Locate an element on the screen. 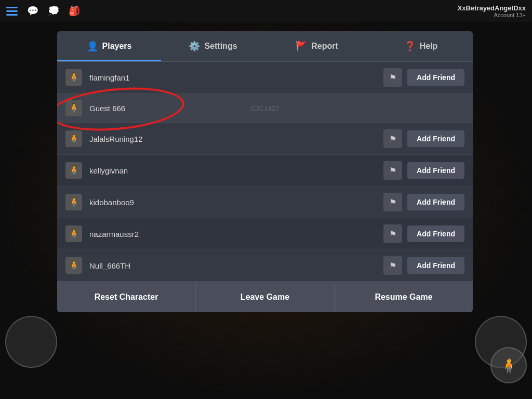 The height and width of the screenshot is (399, 532). user-info: XxBetrayedAngelDxx Account 13+ is located at coordinates (492, 11).